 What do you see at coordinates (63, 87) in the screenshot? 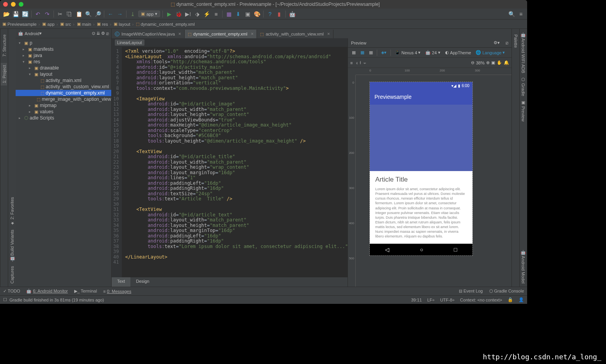
I see `tree-item: ⬚activity_with_custom_view.xml` at bounding box center [63, 87].